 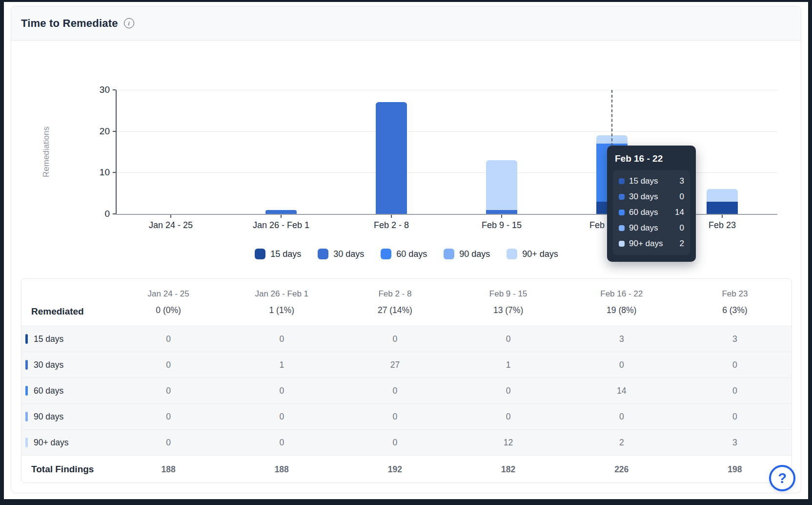 I want to click on table-cell: 2, so click(x=622, y=442).